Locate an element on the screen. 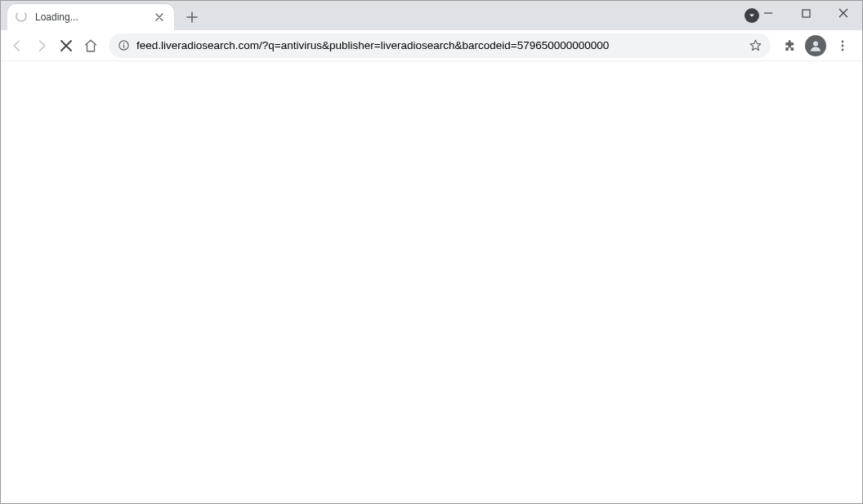  browser-tab: Loading... is located at coordinates (91, 17).